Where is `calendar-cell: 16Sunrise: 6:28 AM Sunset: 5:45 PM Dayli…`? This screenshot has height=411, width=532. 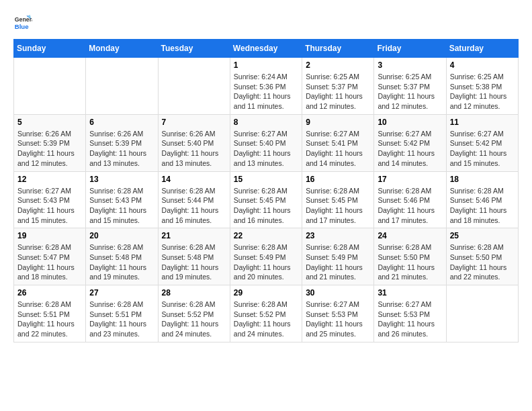 calendar-cell: 16Sunrise: 6:28 AM Sunset: 5:45 PM Dayli… is located at coordinates (339, 200).